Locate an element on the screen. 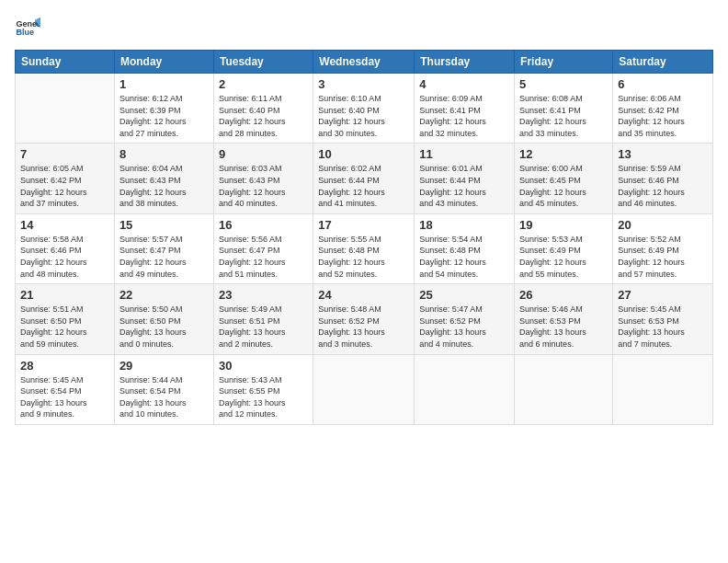 This screenshot has height=563, width=728. day-info: Sunrise: 5:50 AM Sunset: 6:50 PM Dayligh… is located at coordinates (164, 327).